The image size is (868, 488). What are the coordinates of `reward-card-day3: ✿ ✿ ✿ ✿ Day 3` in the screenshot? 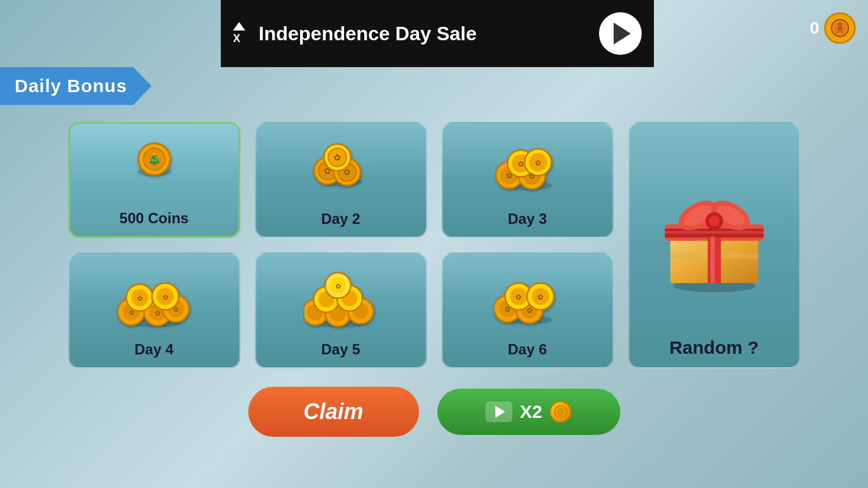 It's located at (528, 180).